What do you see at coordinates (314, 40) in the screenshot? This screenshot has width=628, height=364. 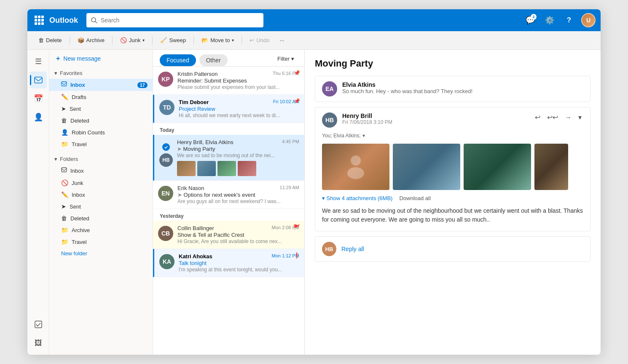 I see `toolbar: 🗑 Delete 📦 Archive 🚫 Junk ▾ 🧹 Sweep 📂 Mo…` at bounding box center [314, 40].